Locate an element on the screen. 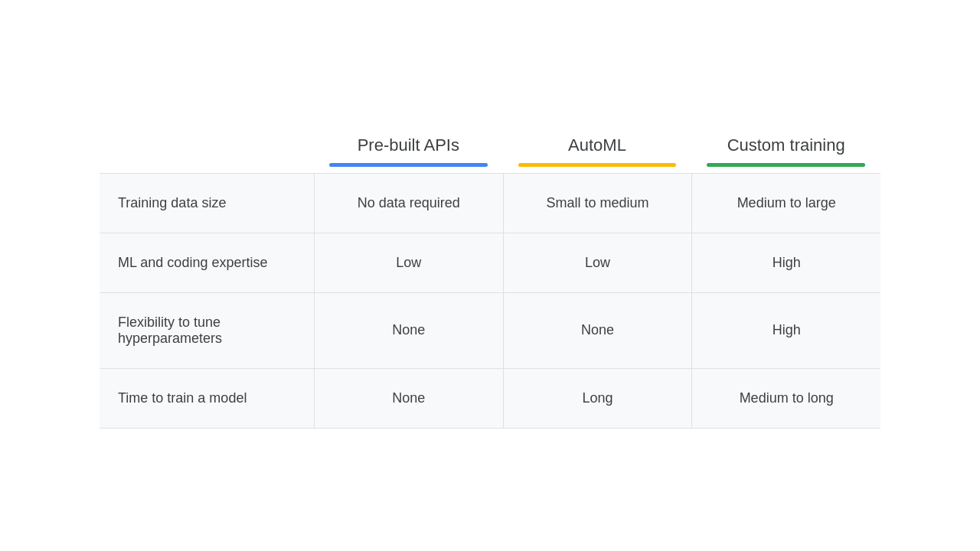 The image size is (980, 551). row-cell-ml-automl: Low is located at coordinates (597, 262).